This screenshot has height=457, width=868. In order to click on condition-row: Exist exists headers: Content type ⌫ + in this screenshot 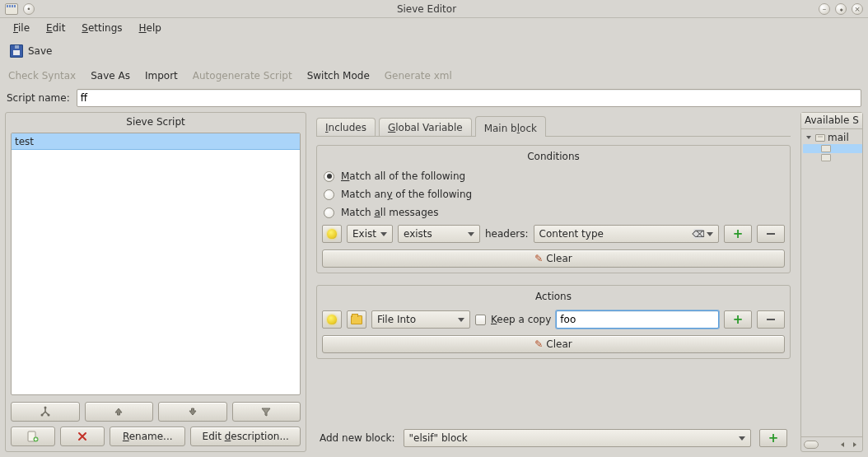, I will do `click(553, 234)`.